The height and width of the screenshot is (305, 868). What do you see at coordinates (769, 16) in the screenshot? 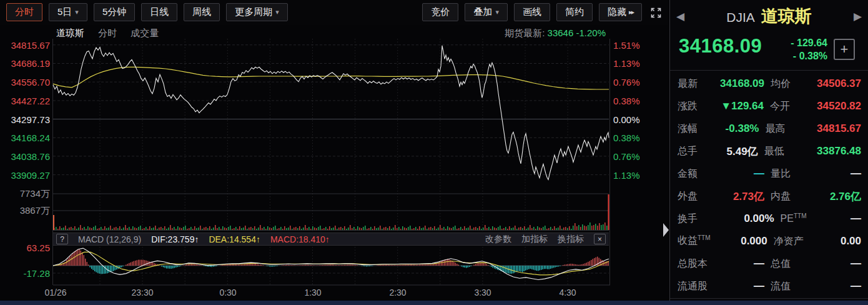
I see `sidebar-header: ◀ DJIA道琼斯 ▶` at bounding box center [769, 16].